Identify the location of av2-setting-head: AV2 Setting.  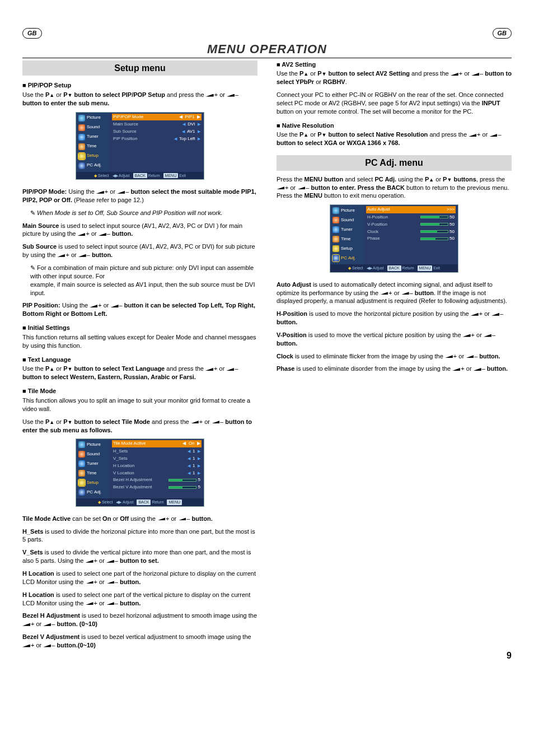
(394, 65).